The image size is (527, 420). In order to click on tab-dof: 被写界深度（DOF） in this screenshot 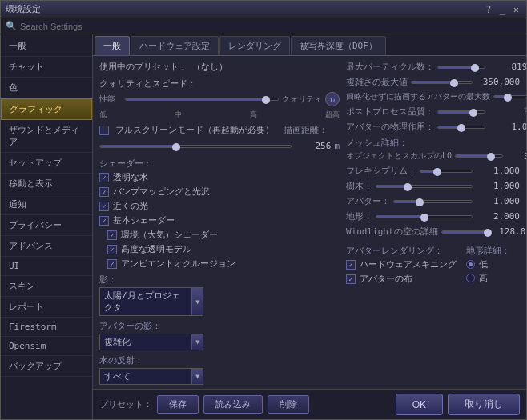, I will do `click(338, 46)`.